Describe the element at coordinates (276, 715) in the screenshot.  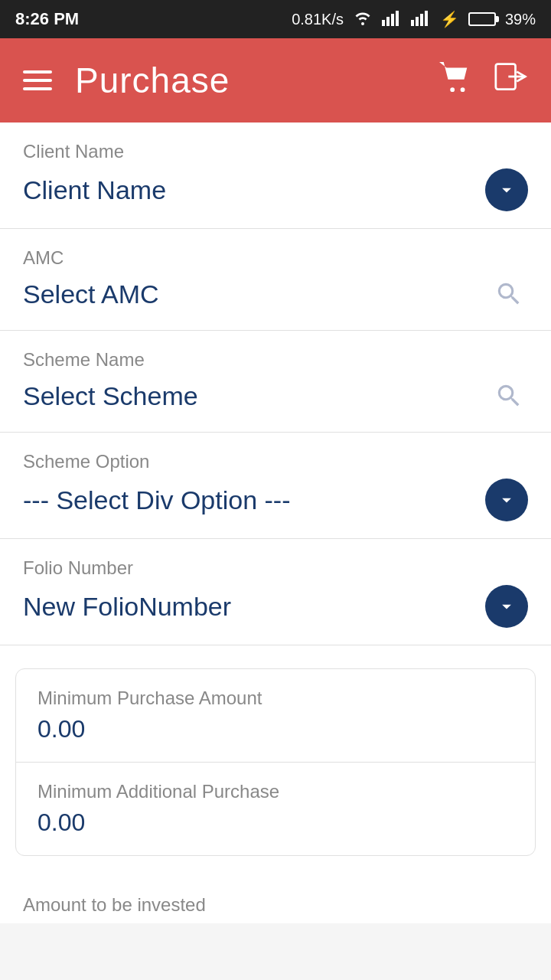
I see `min-purchase-row: Minimum Purchase Amount 0.00` at that location.